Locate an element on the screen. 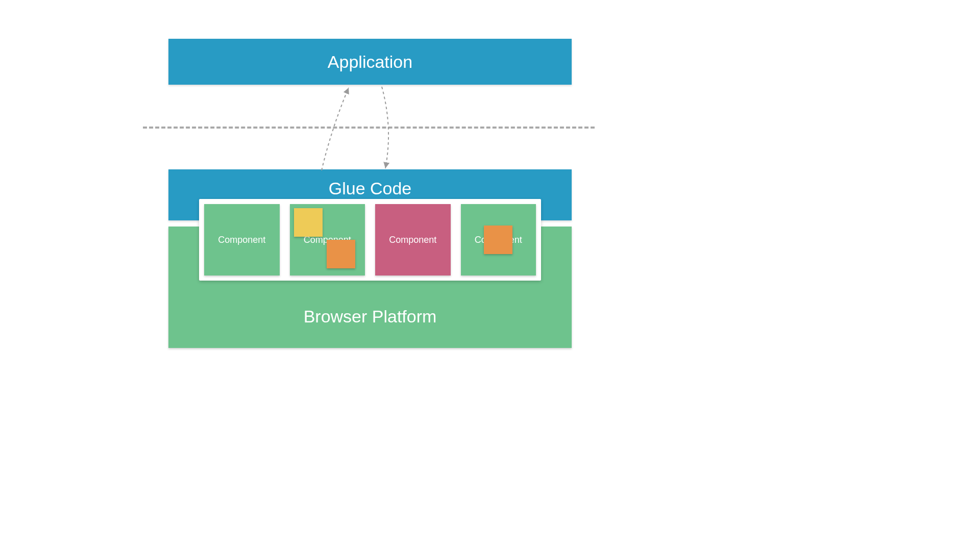  arrow-glue-to-app is located at coordinates (335, 129).